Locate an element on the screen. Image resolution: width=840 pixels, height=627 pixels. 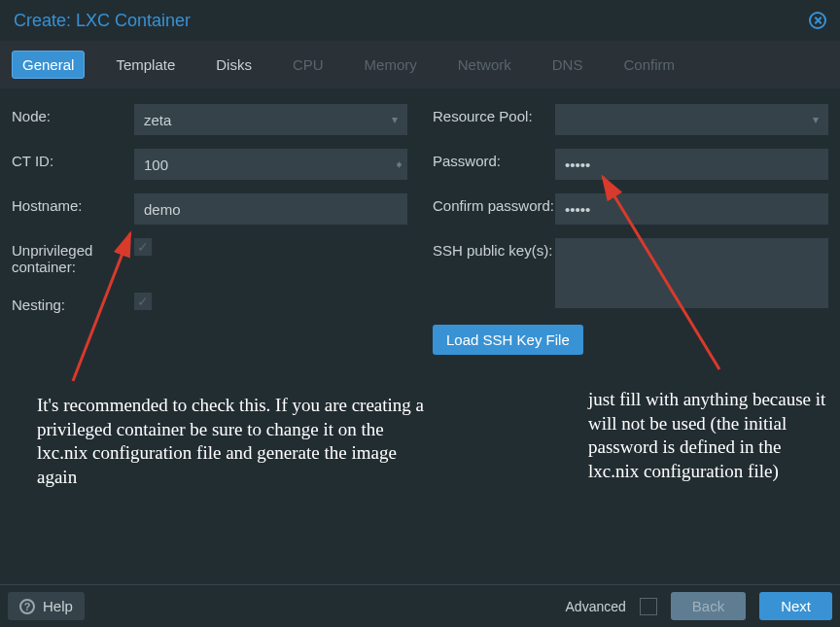
spinner-buttons: ▴▾ is located at coordinates (399, 164).